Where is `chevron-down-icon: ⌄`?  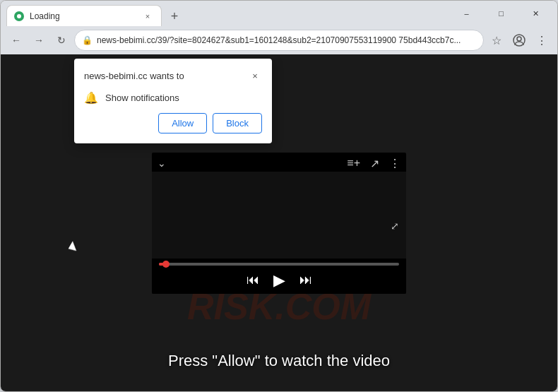 chevron-down-icon: ⌄ is located at coordinates (162, 163).